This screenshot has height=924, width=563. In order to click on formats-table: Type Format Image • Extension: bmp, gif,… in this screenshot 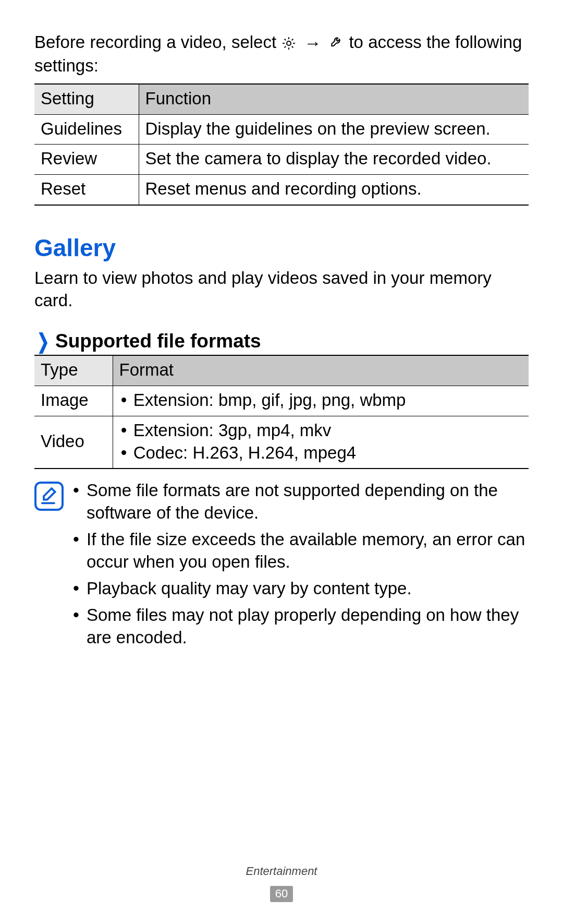, I will do `click(282, 412)`.